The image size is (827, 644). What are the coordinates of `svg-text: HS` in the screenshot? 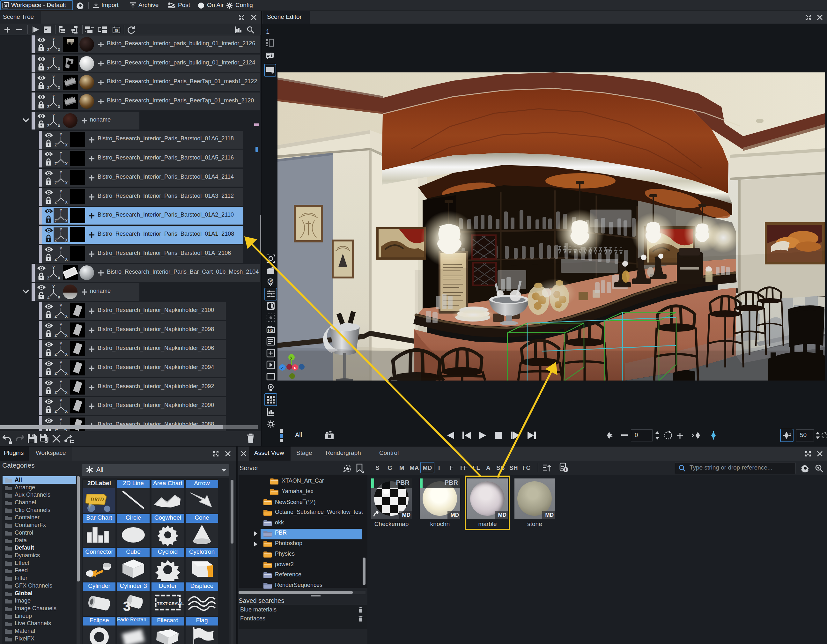 It's located at (271, 331).